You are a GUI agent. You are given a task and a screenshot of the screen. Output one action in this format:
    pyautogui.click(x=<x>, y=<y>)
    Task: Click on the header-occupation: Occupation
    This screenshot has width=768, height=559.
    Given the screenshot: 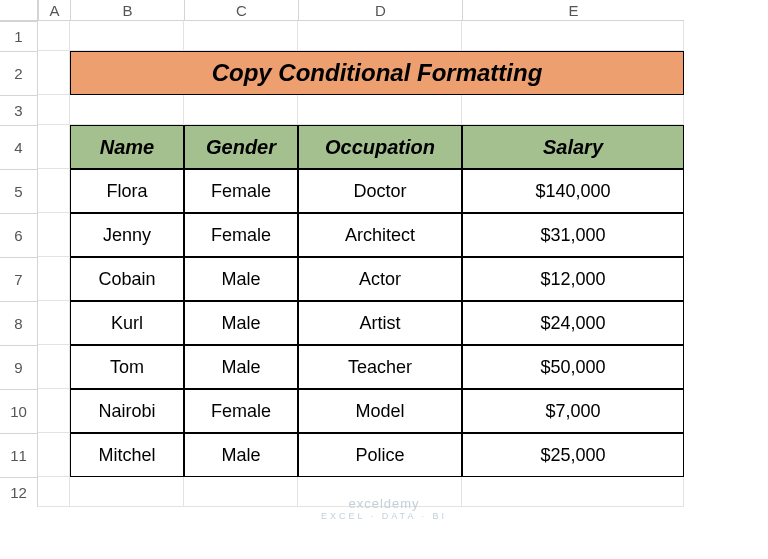 What is the action you would take?
    pyautogui.click(x=380, y=147)
    